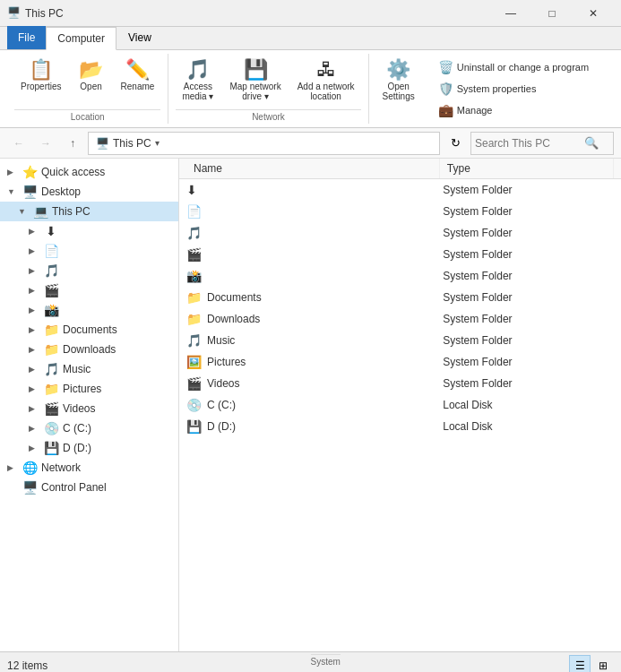 The height and width of the screenshot is (672, 621). I want to click on music-expand: ▶, so click(34, 369).